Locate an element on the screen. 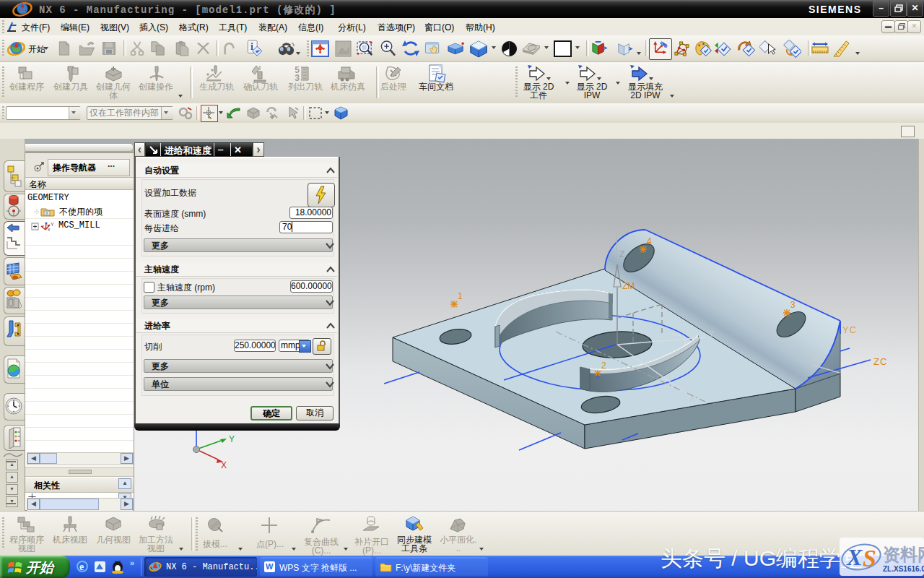  svg-text: XC is located at coordinates (817, 358).